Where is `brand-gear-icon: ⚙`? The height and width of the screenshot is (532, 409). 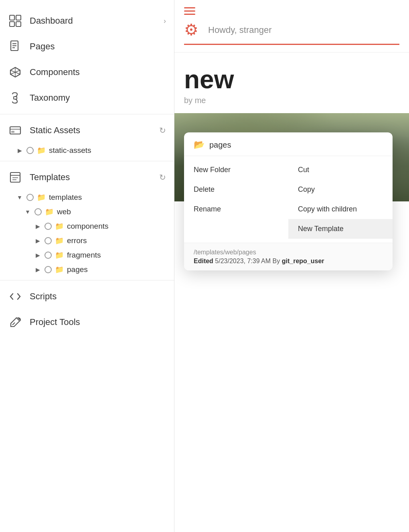 brand-gear-icon: ⚙ is located at coordinates (194, 30).